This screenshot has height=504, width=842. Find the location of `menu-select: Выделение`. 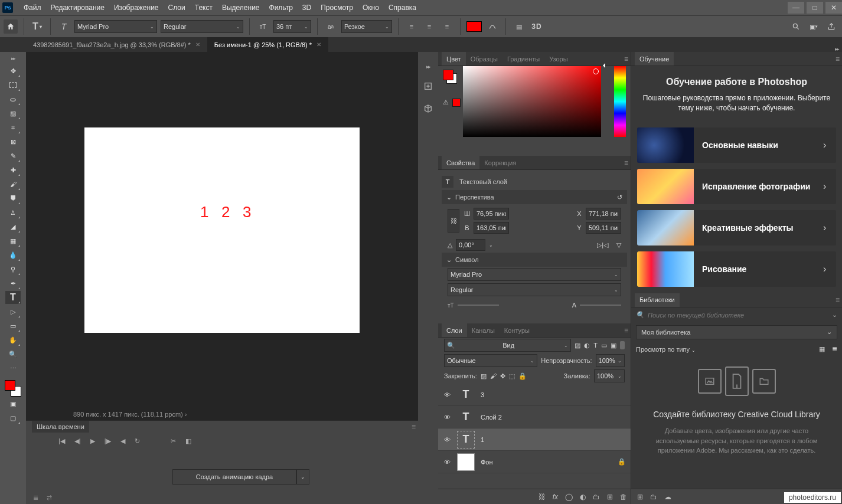

menu-select: Выделение is located at coordinates (241, 8).